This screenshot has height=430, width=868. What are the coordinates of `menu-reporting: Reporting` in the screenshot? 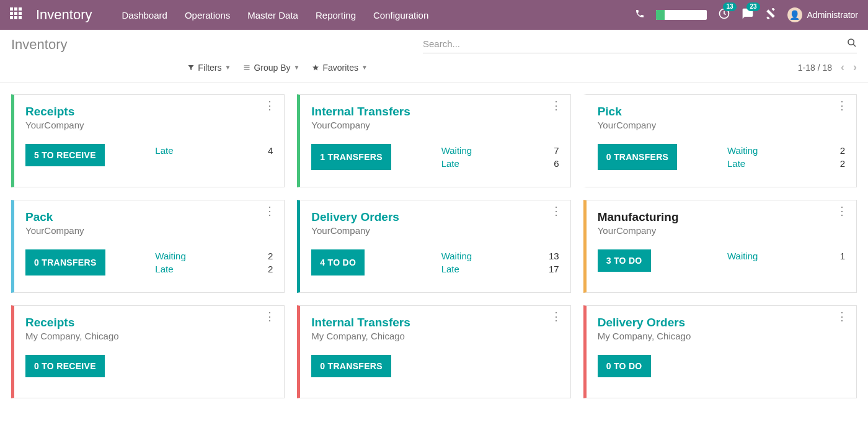 It's located at (336, 15).